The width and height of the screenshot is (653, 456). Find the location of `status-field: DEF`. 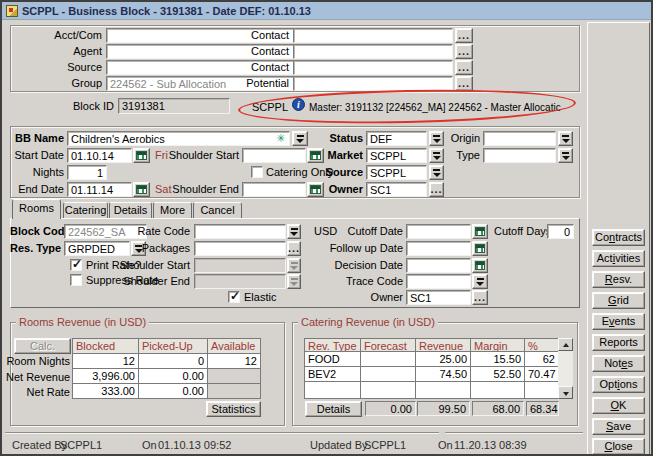

status-field: DEF is located at coordinates (396, 138).